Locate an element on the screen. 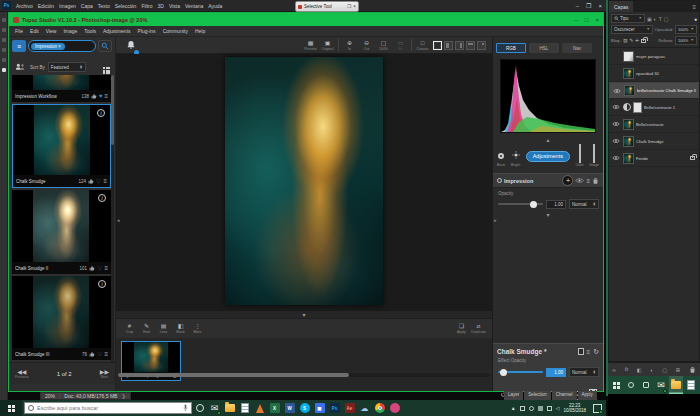 Image resolution: width=700 pixels, height=416 pixels. collapse-right-panel-arrow: ▸ is located at coordinates (496, 220).